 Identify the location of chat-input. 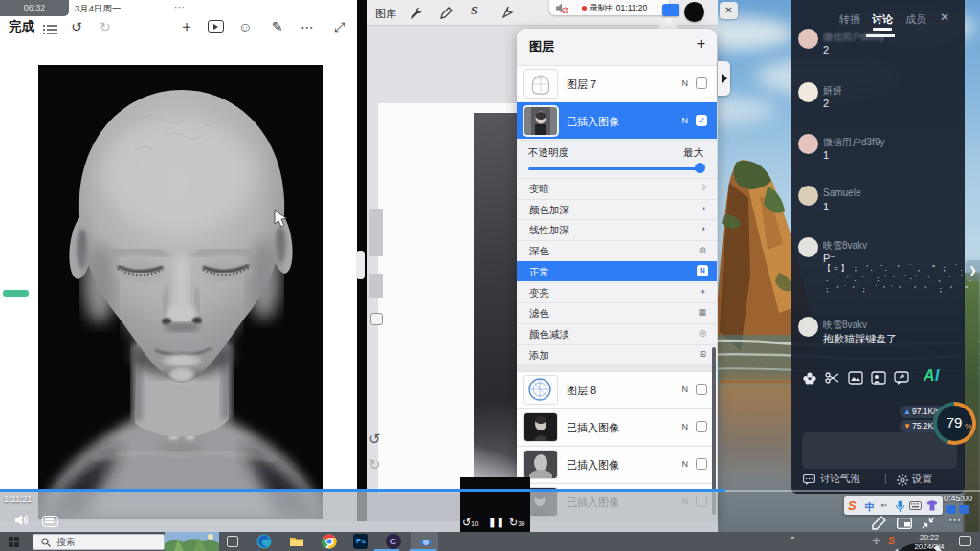
(880, 451).